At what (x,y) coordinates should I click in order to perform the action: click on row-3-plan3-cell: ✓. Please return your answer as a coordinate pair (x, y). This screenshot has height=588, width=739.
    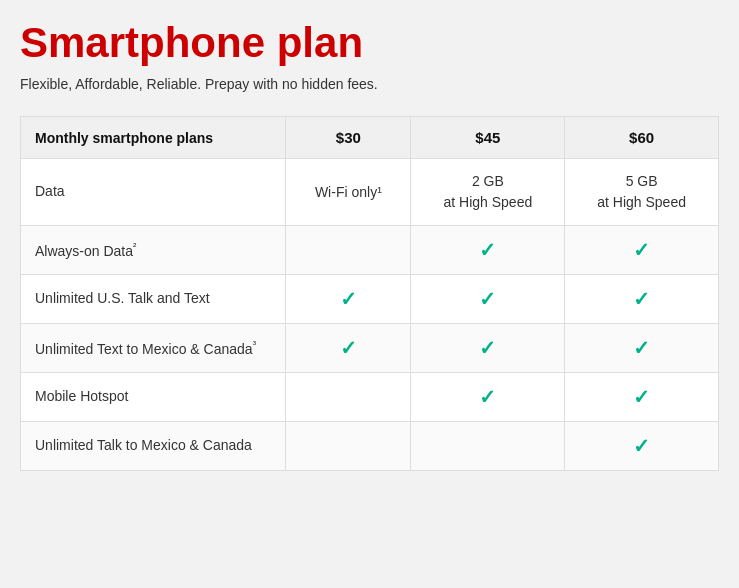
    Looking at the image, I should click on (642, 348).